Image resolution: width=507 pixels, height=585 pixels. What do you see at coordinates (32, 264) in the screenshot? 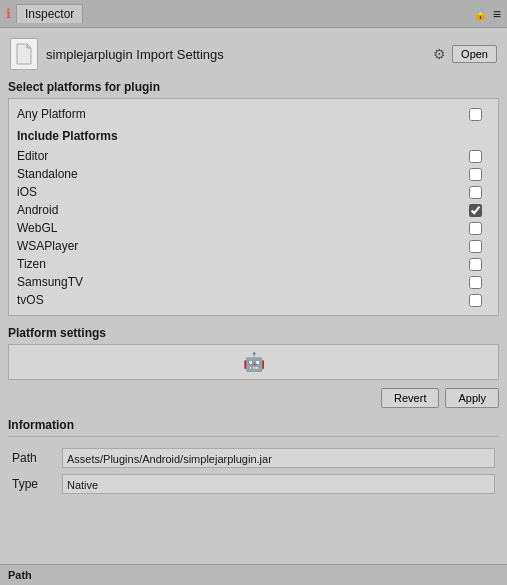
I see `platform-label-tizen: Tizen` at bounding box center [32, 264].